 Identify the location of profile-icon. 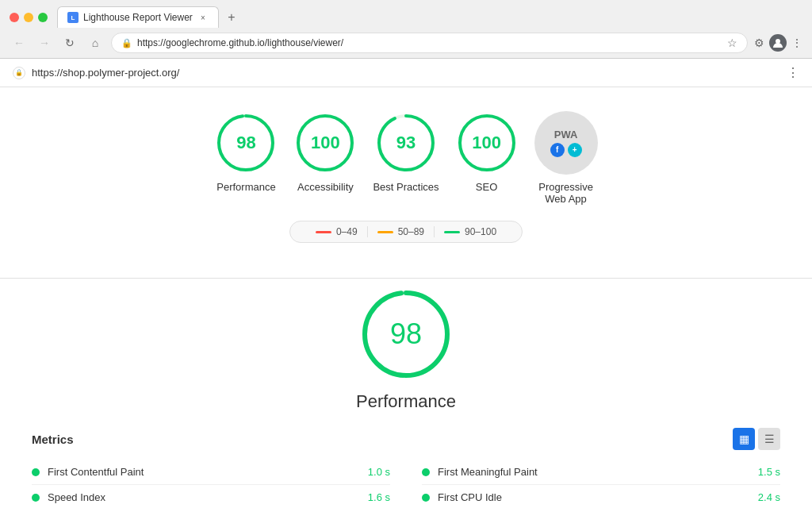
(778, 43).